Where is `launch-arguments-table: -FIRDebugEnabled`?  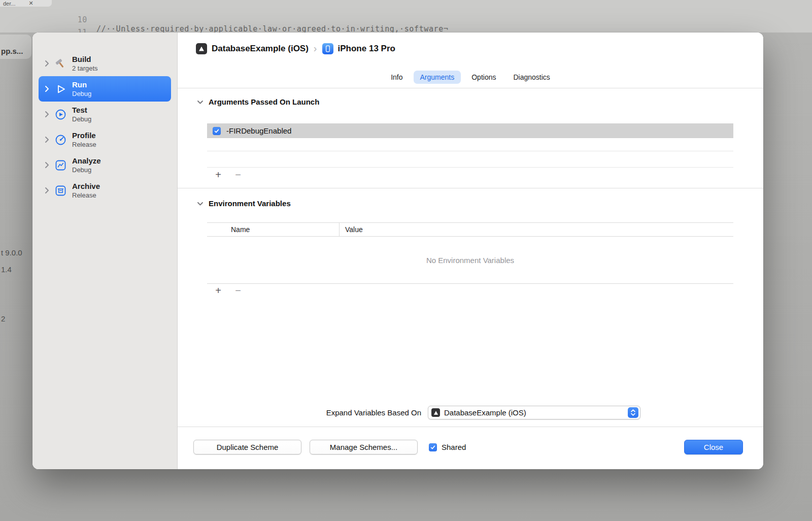
launch-arguments-table: -FIRDebugEnabled is located at coordinates (470, 145).